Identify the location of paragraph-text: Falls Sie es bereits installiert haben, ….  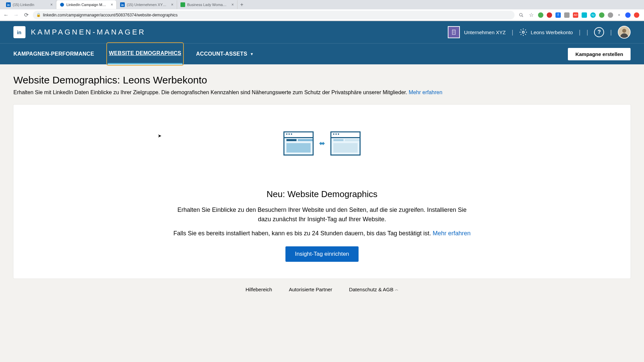
(303, 233).